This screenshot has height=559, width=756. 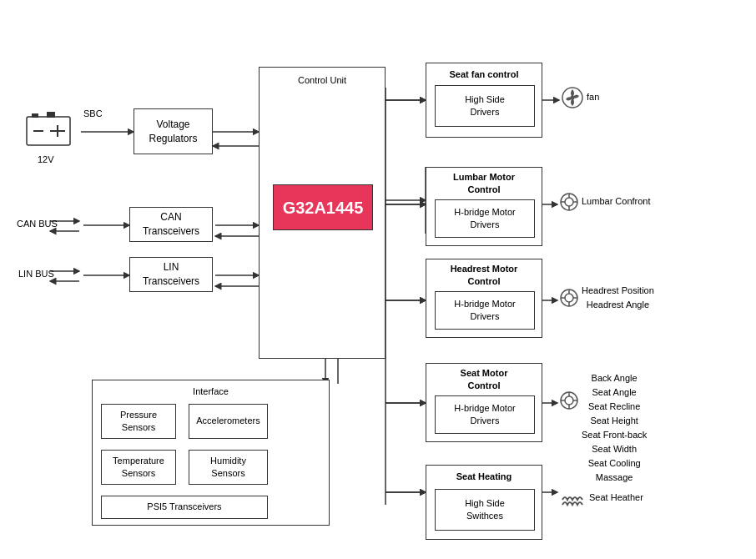 I want to click on temperature-sensors-box: Temperature Sensors, so click(x=139, y=467).